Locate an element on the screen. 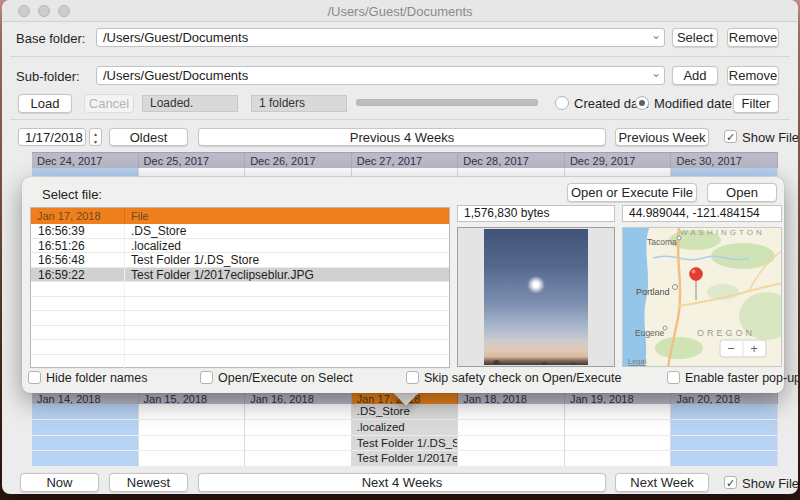 Image resolution: width=800 pixels, height=500 pixels. top-grid-header-cell: Dec 28, 2017 is located at coordinates (512, 160).